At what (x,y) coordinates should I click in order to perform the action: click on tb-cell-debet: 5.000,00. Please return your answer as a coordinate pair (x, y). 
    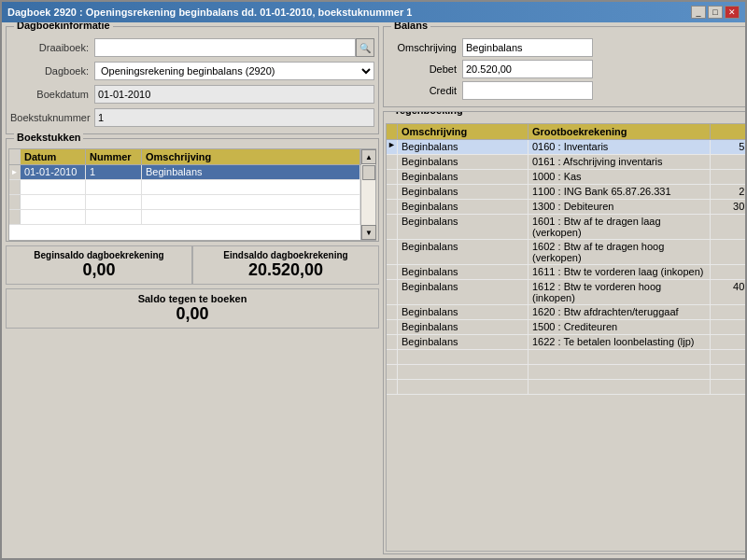
    Looking at the image, I should click on (728, 147).